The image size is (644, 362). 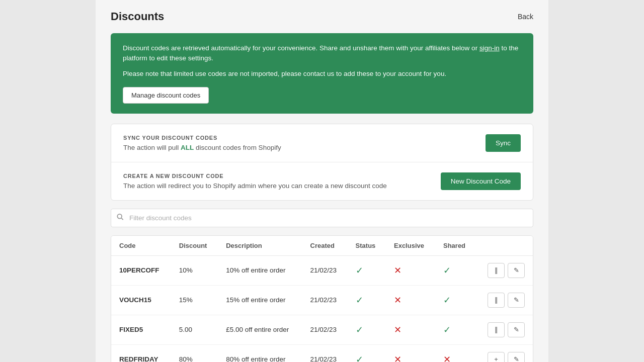 What do you see at coordinates (187, 148) in the screenshot?
I see `sync-highlight: ALL` at bounding box center [187, 148].